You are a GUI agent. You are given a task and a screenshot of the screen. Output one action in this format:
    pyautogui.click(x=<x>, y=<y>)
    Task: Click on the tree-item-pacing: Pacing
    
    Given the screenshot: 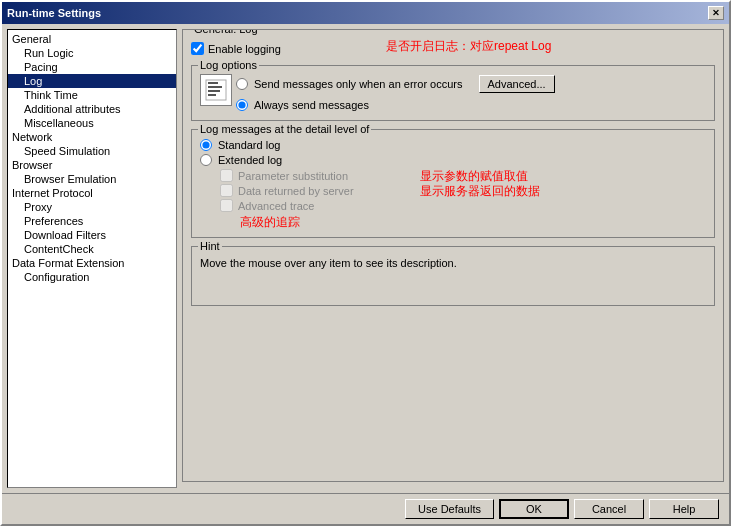 What is the action you would take?
    pyautogui.click(x=92, y=67)
    